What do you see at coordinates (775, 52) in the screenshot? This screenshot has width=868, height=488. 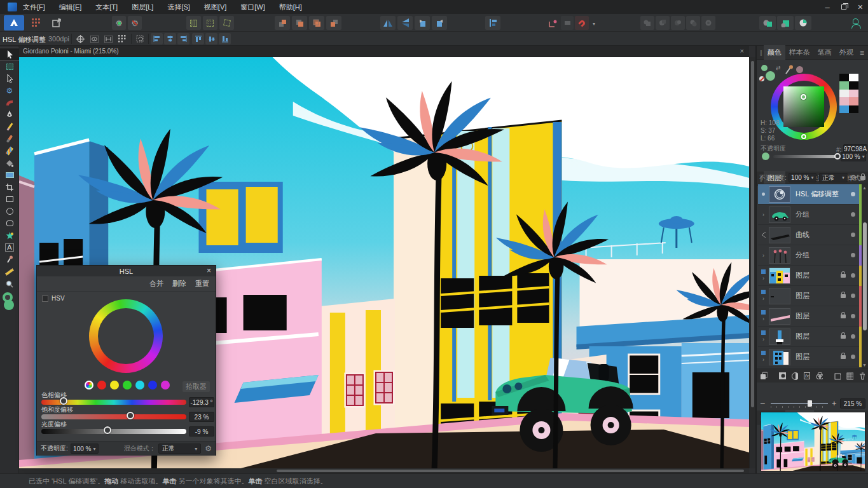 I see `tab-color: 颜色` at bounding box center [775, 52].